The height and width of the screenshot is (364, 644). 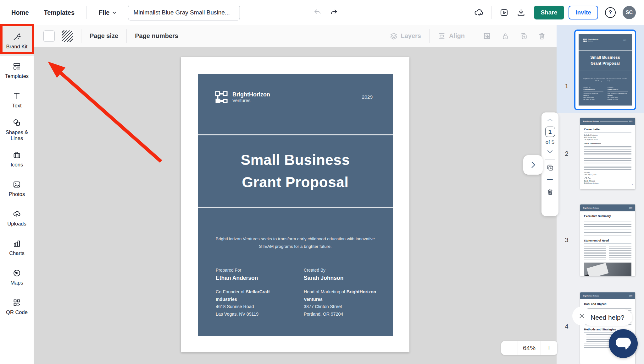 What do you see at coordinates (479, 13) in the screenshot?
I see `cloud-saved-button` at bounding box center [479, 13].